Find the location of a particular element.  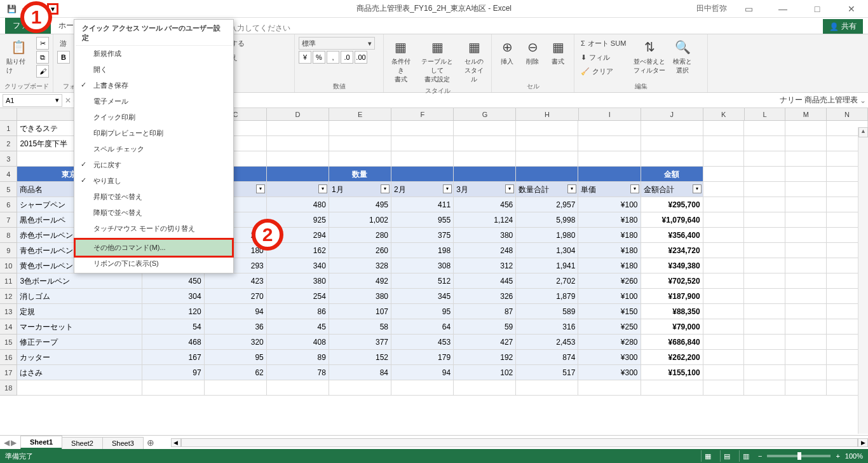

format-as-table-button: ▦テーブルとして 書式設定 is located at coordinates (437, 61).